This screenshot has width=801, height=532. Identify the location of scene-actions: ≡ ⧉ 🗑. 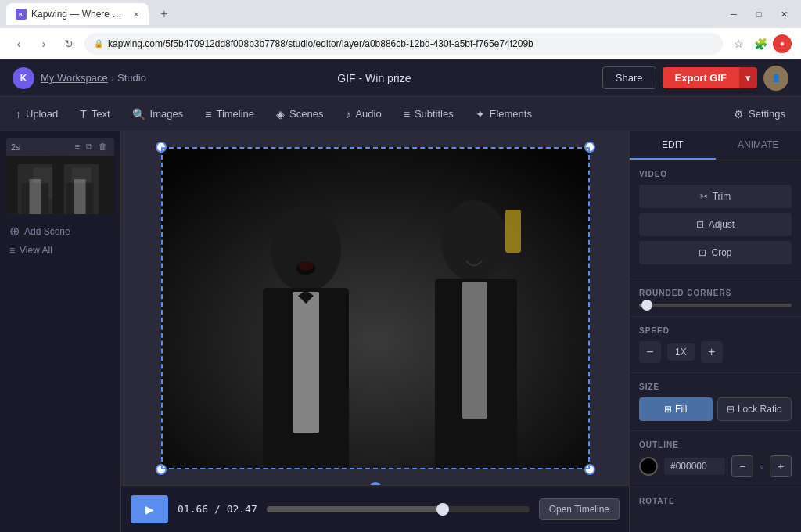
(91, 147).